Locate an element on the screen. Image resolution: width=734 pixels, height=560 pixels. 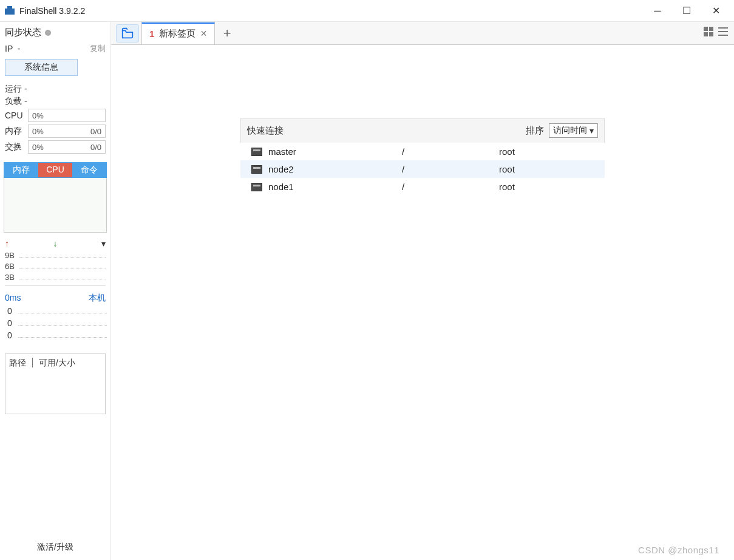
chevron-down-icon: ▾ is located at coordinates (591, 131).